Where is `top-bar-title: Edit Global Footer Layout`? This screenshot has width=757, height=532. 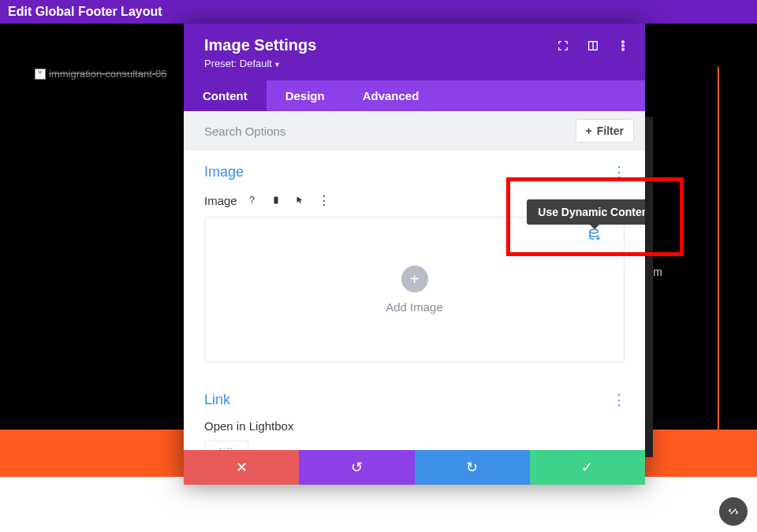 top-bar-title: Edit Global Footer Layout is located at coordinates (85, 12).